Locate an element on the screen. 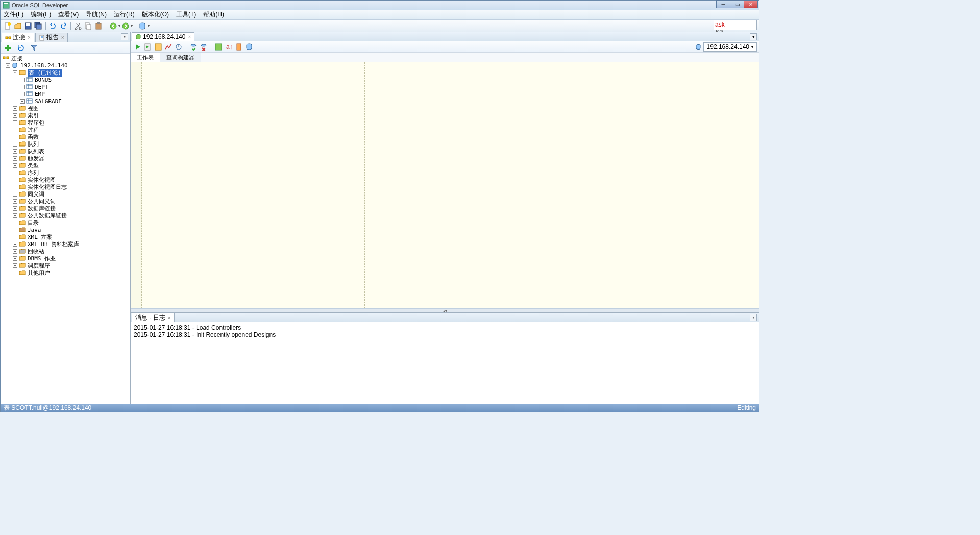  ask-box: askTom is located at coordinates (735, 25).